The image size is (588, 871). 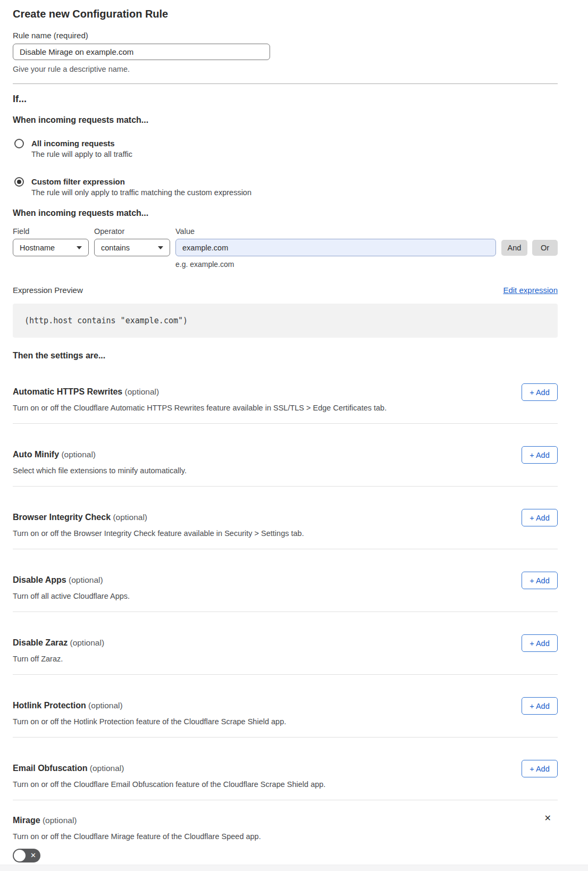 I want to click on or-button: Or, so click(x=545, y=248).